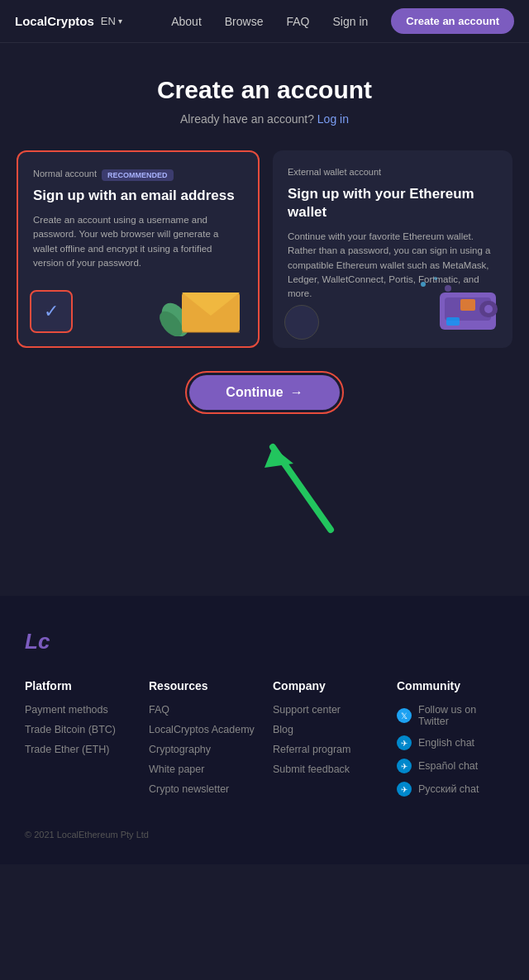 Image resolution: width=529 pixels, height=980 pixels. I want to click on wallet-unselected-indicator, so click(302, 322).